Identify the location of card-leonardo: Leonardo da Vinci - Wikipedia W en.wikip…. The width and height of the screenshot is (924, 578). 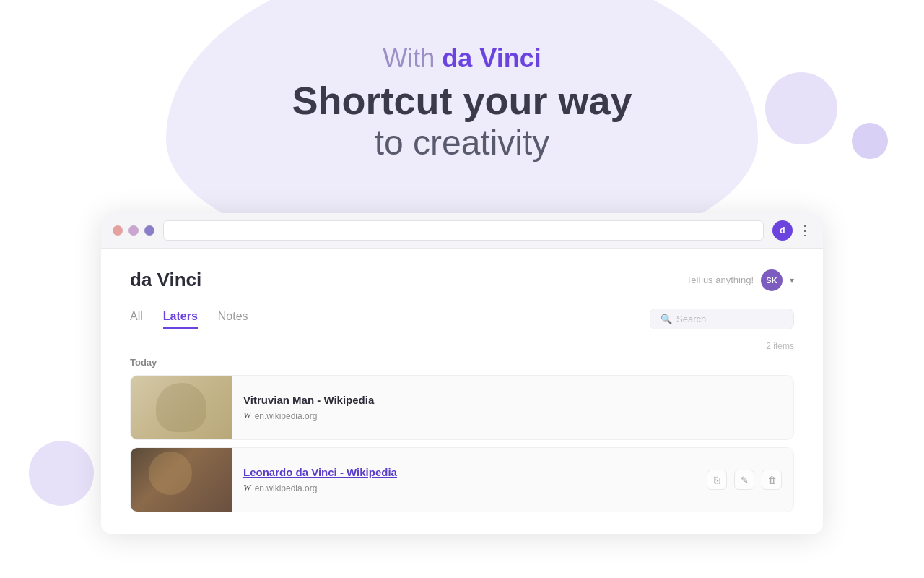
(462, 480).